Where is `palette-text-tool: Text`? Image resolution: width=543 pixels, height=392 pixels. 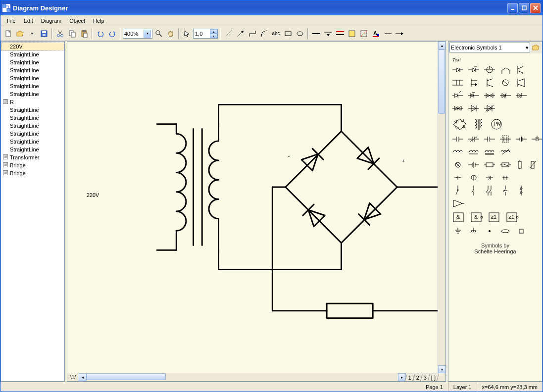
palette-text-tool: Text is located at coordinates (495, 60).